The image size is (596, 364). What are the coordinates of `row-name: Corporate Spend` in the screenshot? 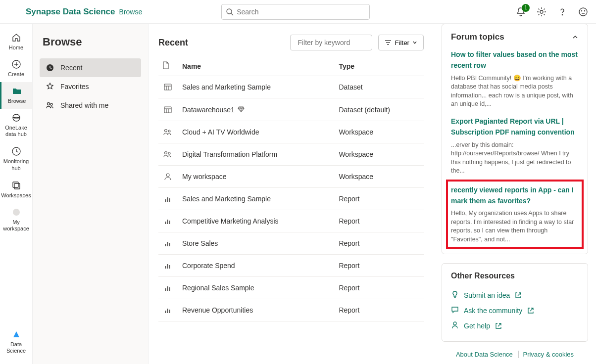 It's located at (256, 266).